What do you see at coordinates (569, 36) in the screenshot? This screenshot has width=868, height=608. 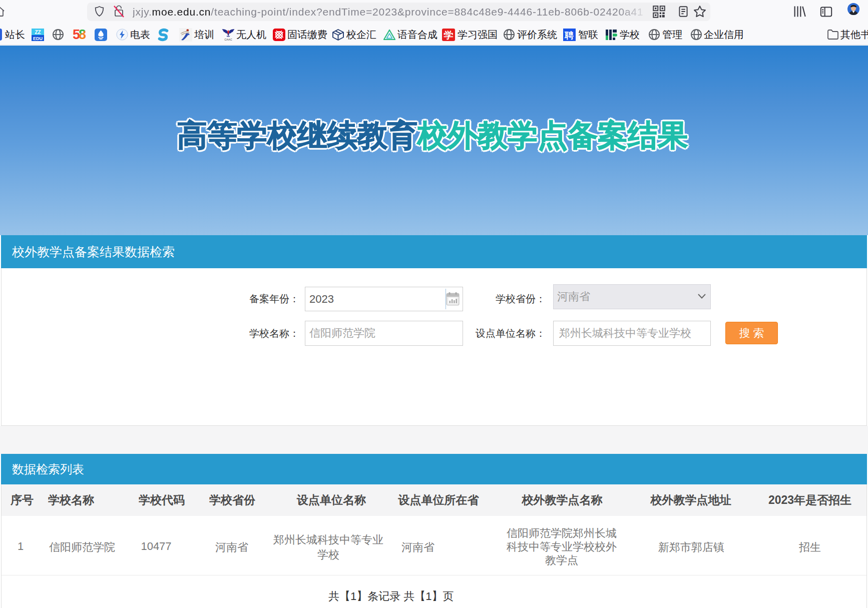 I see `svg-text: 聘` at bounding box center [569, 36].